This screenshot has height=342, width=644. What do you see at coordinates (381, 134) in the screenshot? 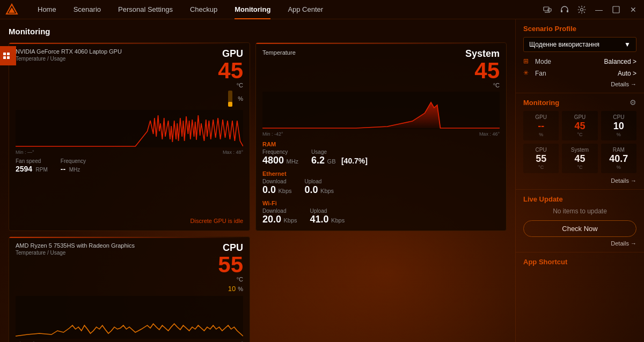
I see `system-graph-labels: Min : -42° Max : 46°` at bounding box center [381, 134].